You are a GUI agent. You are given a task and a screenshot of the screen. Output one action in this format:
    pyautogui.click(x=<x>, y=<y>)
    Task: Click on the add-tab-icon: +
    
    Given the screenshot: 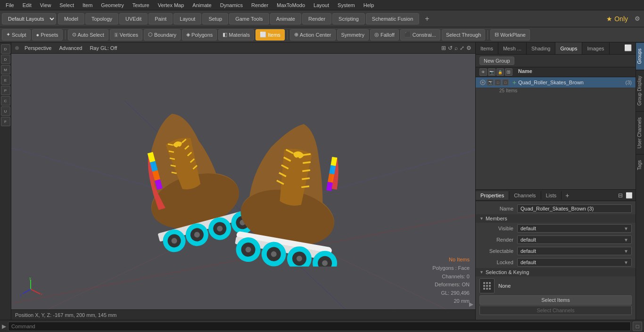 What is the action you would take?
    pyautogui.click(x=567, y=195)
    